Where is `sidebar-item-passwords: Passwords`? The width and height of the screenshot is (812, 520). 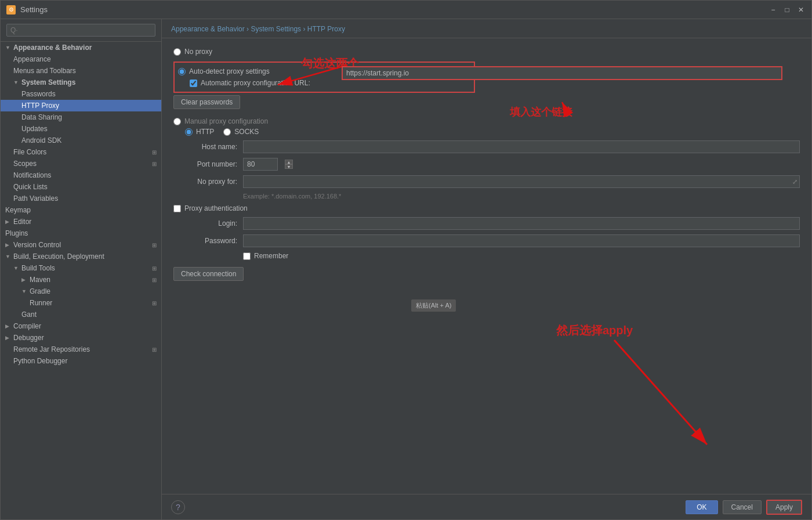 sidebar-item-passwords: Passwords is located at coordinates (81, 94).